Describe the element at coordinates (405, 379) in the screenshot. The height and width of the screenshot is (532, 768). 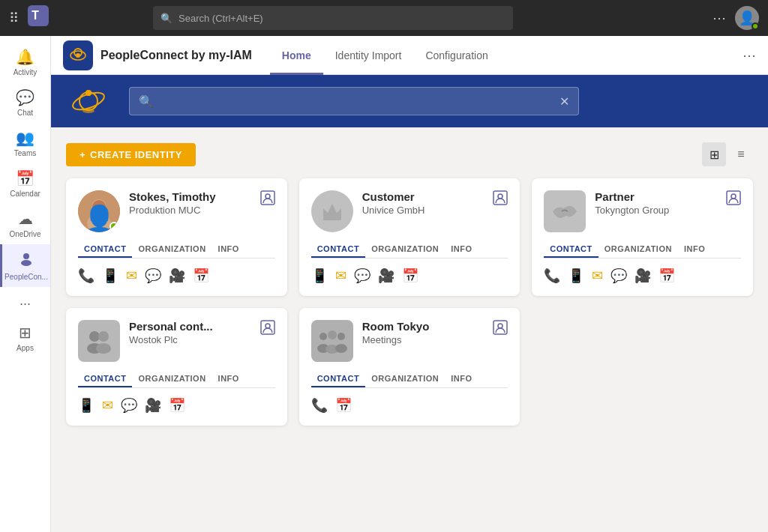
I see `tab-organization-room-tokyo: ORGANIZATION` at that location.